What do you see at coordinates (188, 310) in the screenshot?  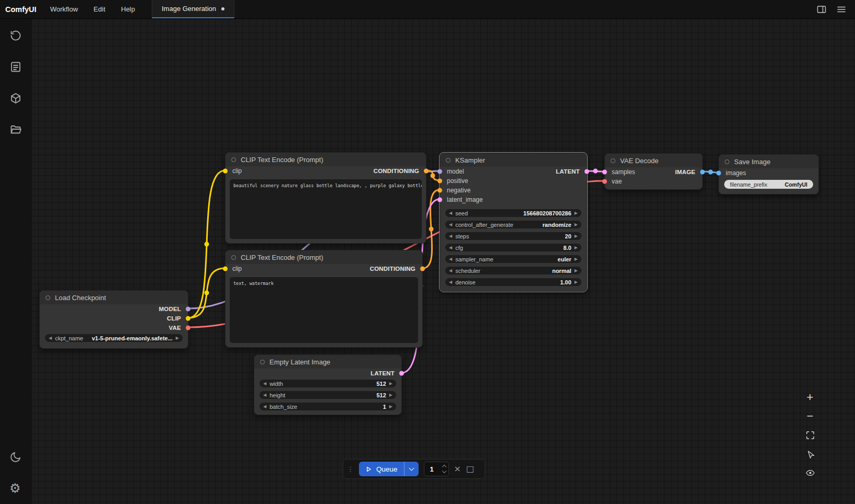 I see `output-slot-model` at bounding box center [188, 310].